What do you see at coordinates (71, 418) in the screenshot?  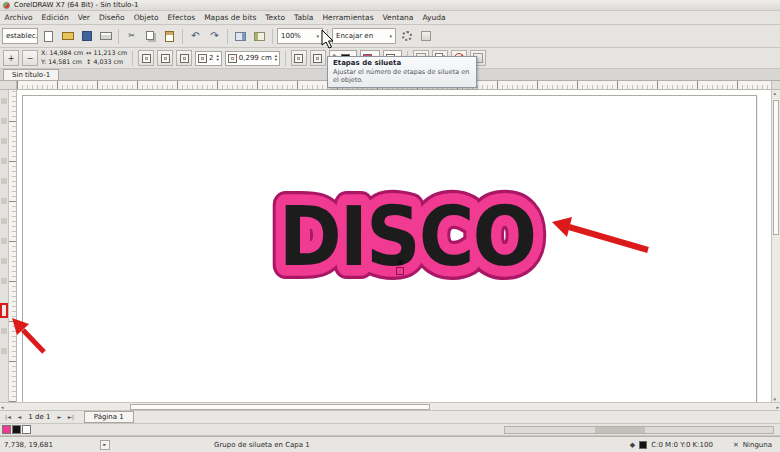 I see `last-page-button: ►|` at bounding box center [71, 418].